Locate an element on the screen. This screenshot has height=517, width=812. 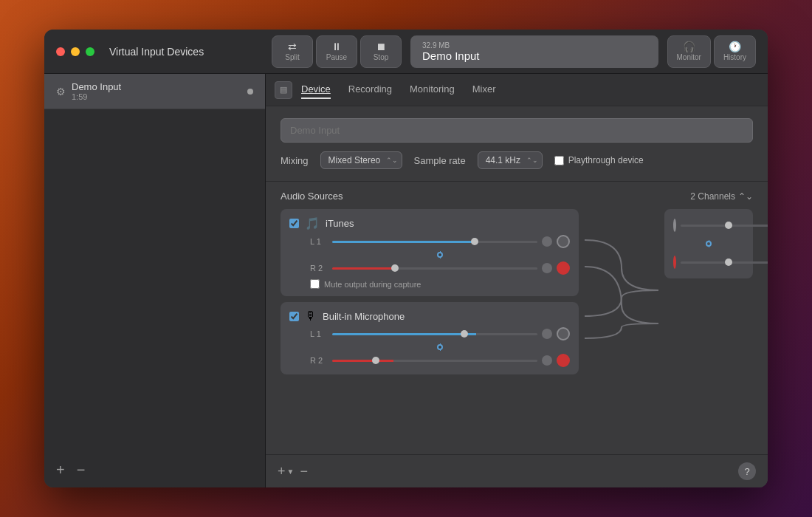
sidebar-item-info: Demo Input 1:59 is located at coordinates (159, 92).